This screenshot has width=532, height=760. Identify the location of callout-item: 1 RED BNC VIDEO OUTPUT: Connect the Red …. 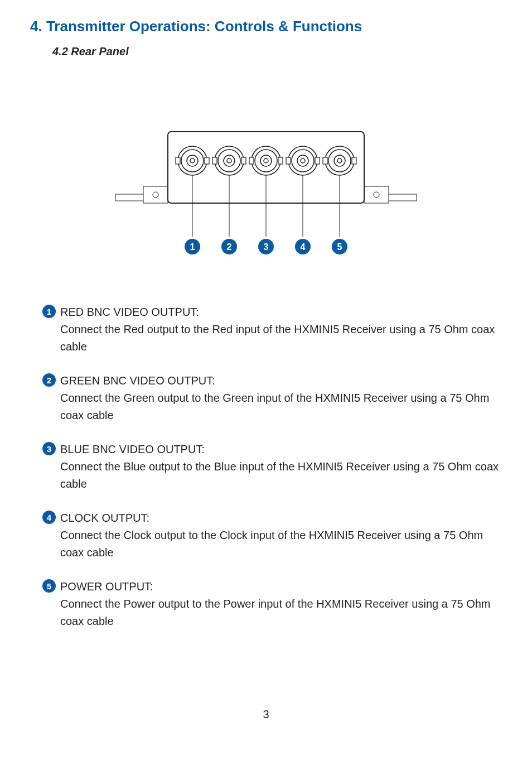
(266, 329).